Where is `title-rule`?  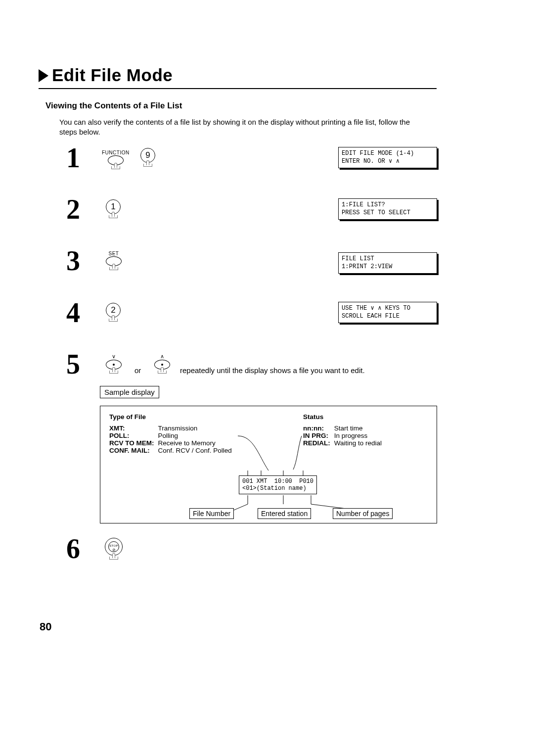
title-rule is located at coordinates (237, 89).